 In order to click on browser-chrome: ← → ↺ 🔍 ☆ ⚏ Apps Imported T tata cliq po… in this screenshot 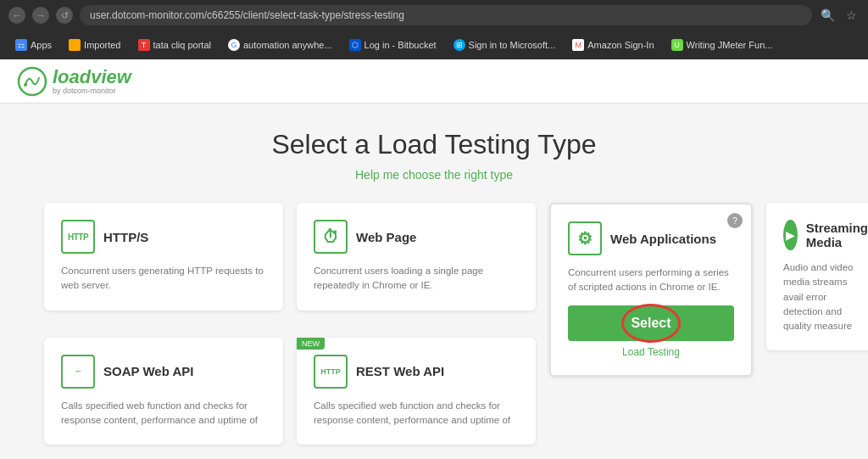, I will do `click(434, 30)`.